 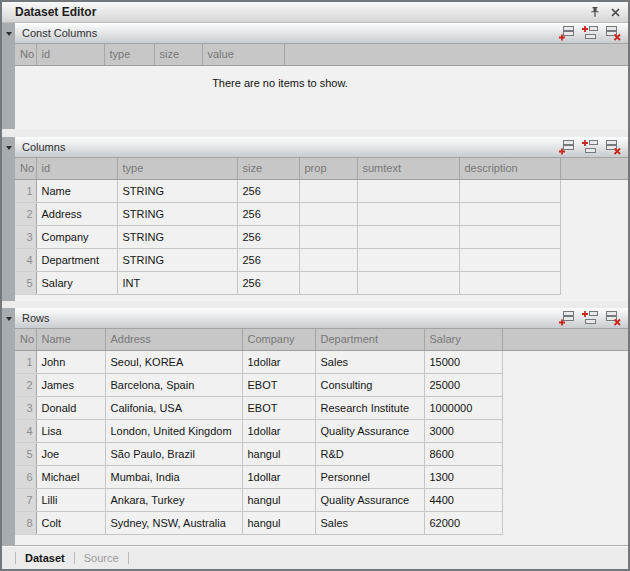 I want to click on cell-type: INT, so click(x=177, y=284).